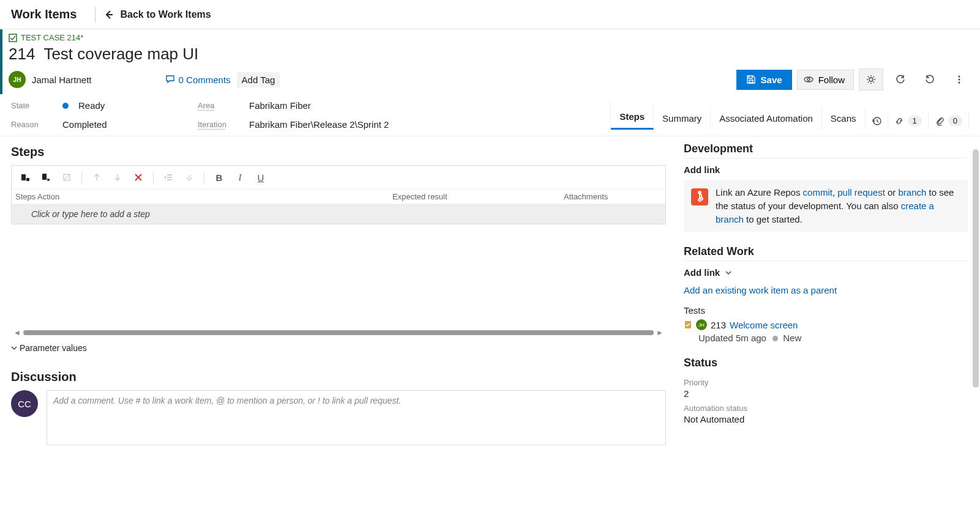 The width and height of the screenshot is (980, 529). I want to click on back-label: Back to Work Items, so click(165, 15).